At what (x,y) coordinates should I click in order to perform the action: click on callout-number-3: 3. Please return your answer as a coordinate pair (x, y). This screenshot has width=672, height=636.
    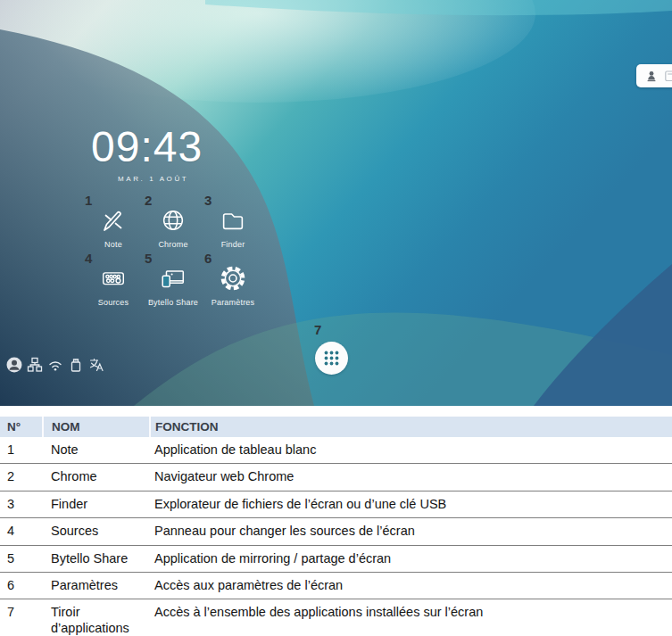
    Looking at the image, I should click on (208, 200).